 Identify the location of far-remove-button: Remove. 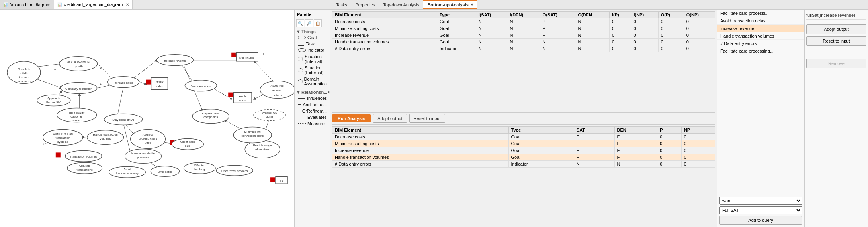
(836, 63).